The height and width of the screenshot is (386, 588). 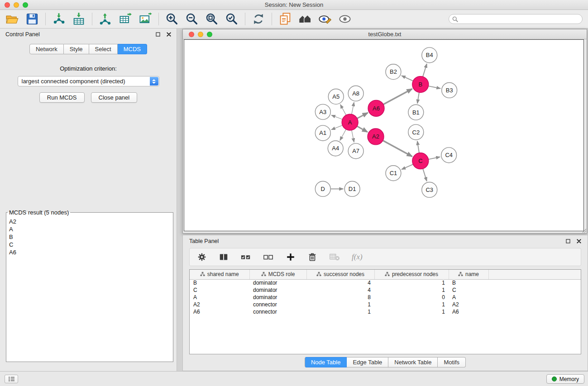 What do you see at coordinates (90, 253) in the screenshot?
I see `result-item: A6` at bounding box center [90, 253].